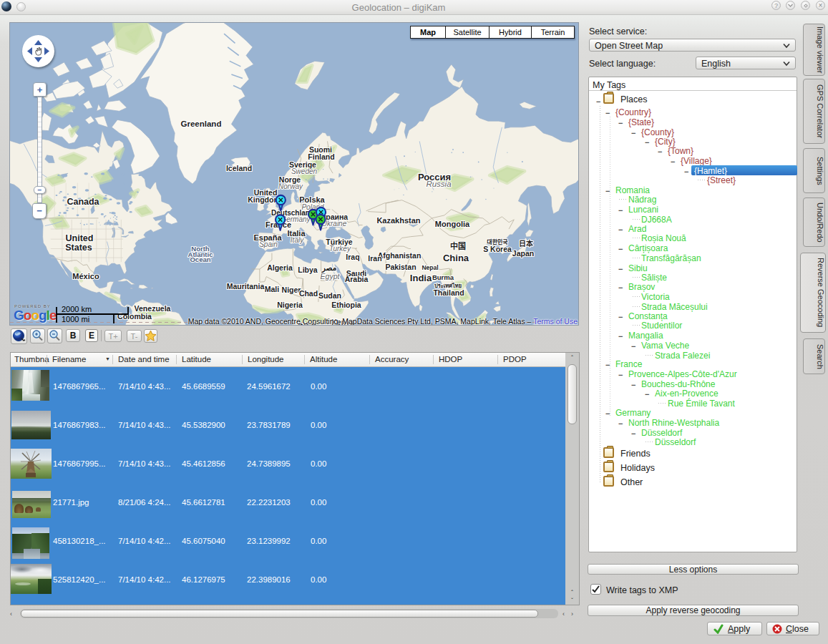 The height and width of the screenshot is (644, 828). I want to click on svg-text: China, so click(457, 258).